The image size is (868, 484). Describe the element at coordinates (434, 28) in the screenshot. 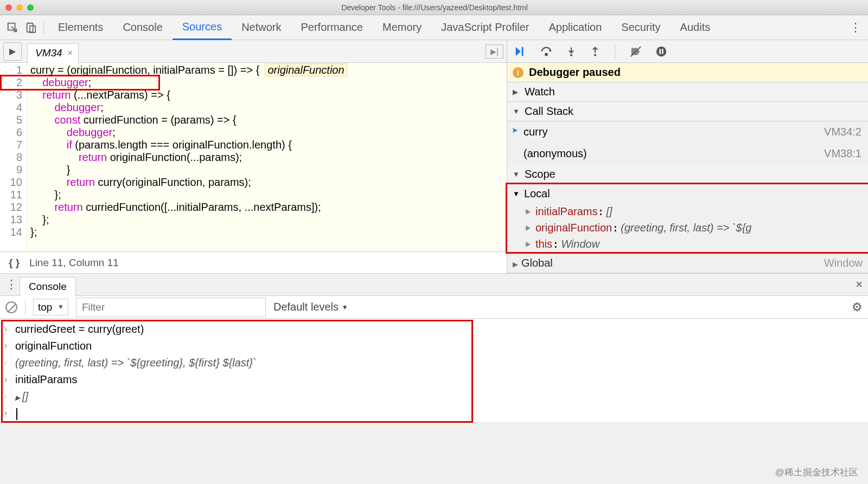

I see `devtools-tabs: ElementsConsoleSourcesNetworkPerformance…` at that location.